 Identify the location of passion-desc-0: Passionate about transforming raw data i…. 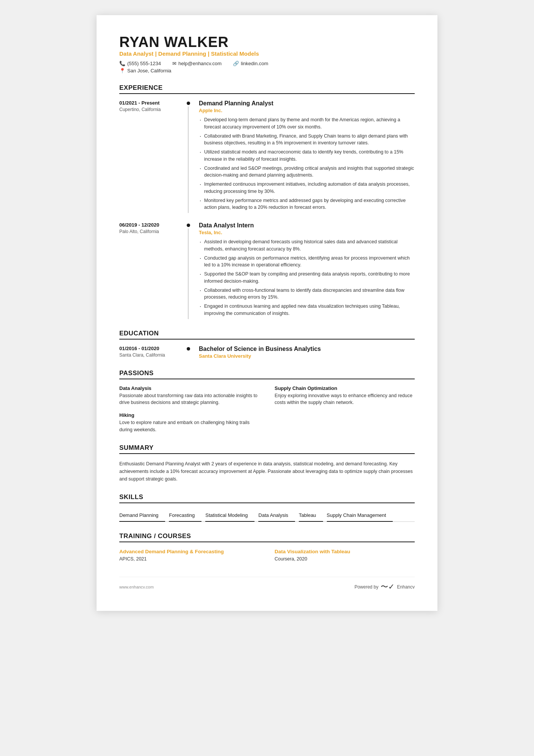
(189, 399).